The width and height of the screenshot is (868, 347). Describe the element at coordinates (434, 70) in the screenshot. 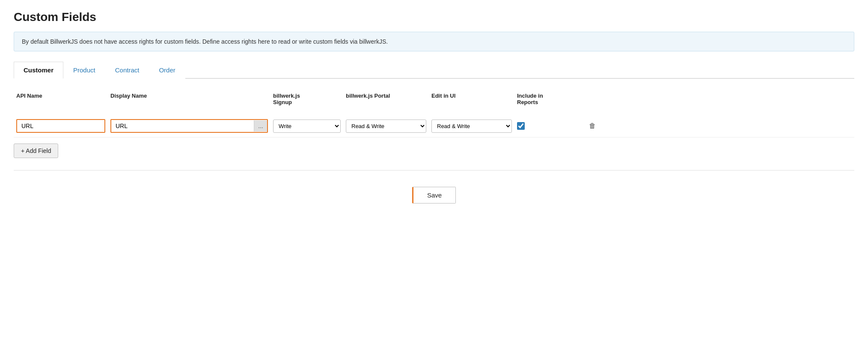

I see `tabs-container: Customer Product Contract Order` at that location.